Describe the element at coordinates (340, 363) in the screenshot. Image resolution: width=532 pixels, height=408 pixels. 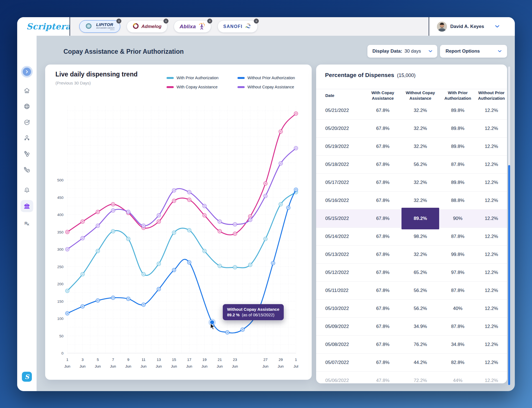
I see `cell-date: 05/07/2022` at that location.